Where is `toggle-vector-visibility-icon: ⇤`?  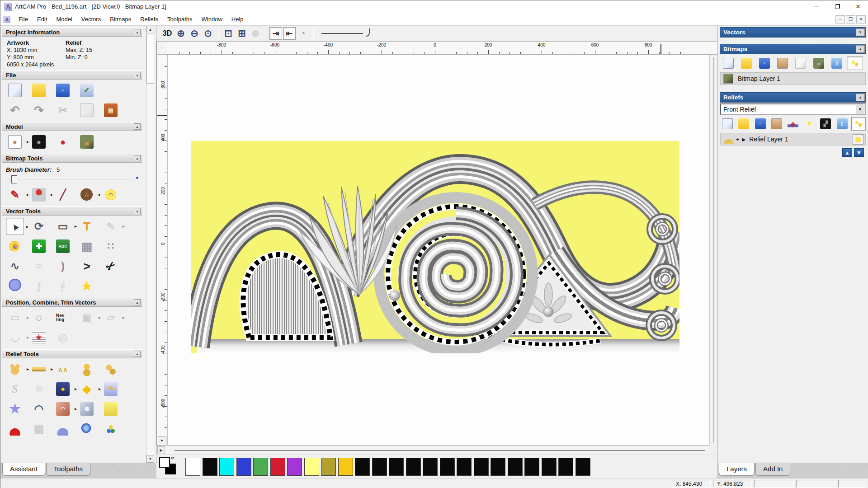 toggle-vector-visibility-icon: ⇤ is located at coordinates (289, 33).